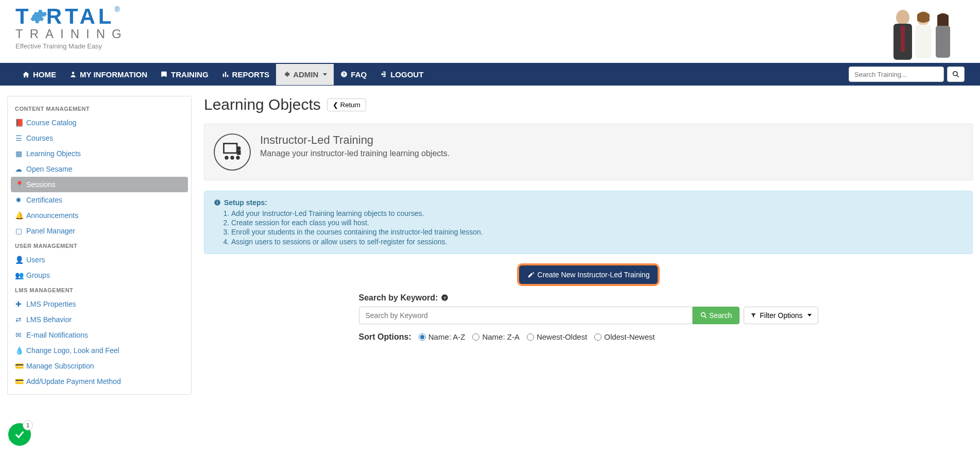  I want to click on setup-step: Add your Instructor-Led Training learnin…, so click(597, 213).